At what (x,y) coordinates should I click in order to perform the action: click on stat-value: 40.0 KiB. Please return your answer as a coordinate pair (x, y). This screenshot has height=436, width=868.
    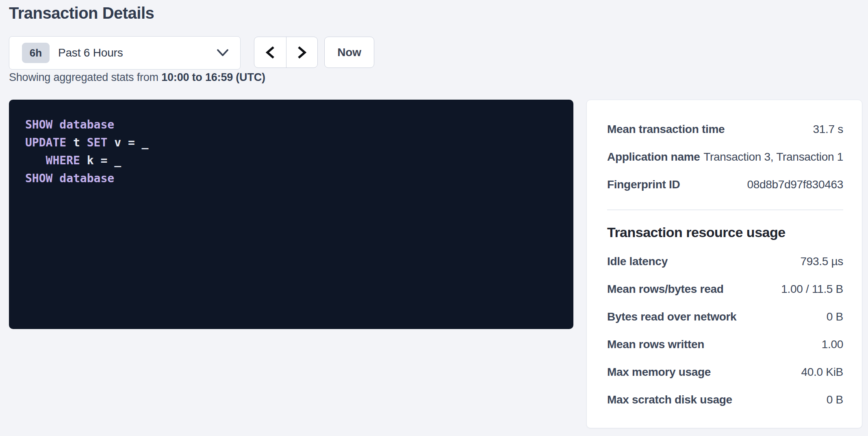
    Looking at the image, I should click on (822, 372).